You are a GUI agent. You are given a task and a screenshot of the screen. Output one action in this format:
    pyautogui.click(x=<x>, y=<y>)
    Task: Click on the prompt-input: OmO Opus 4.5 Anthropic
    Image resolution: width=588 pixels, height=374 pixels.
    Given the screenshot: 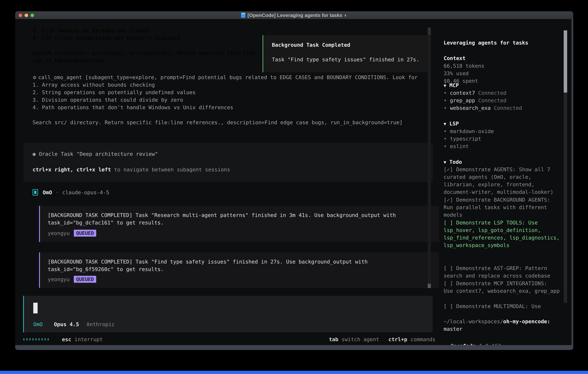 What is the action you would take?
    pyautogui.click(x=228, y=314)
    